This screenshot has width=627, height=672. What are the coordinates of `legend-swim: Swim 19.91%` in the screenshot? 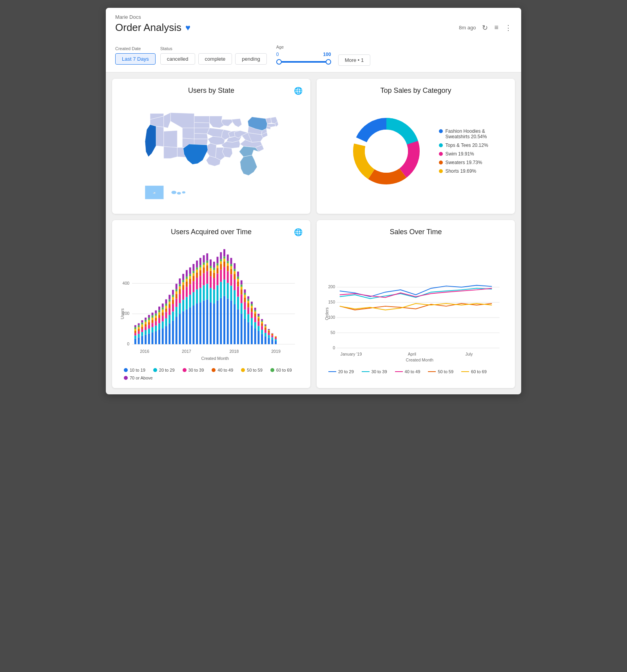 It's located at (463, 154).